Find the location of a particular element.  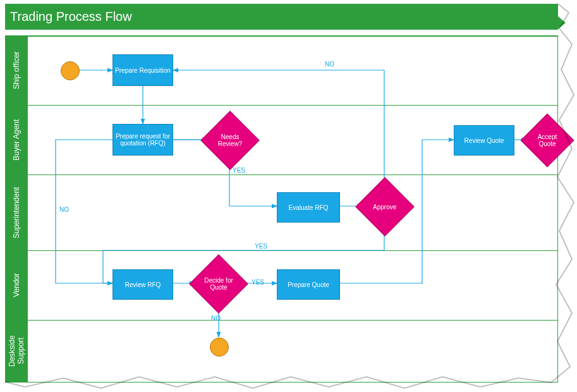

node-needs-review: Needs Review? is located at coordinates (230, 140).